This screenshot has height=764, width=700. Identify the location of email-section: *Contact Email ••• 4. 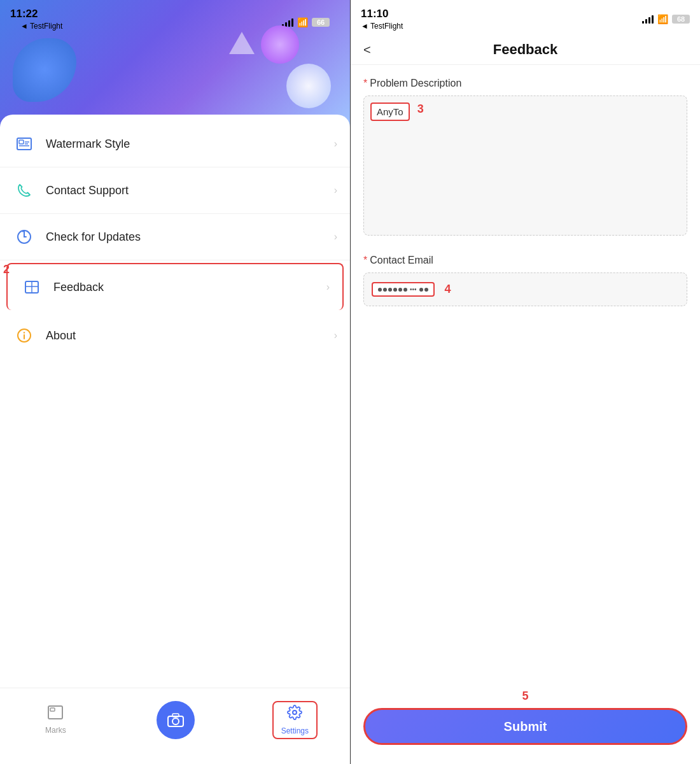
(526, 280).